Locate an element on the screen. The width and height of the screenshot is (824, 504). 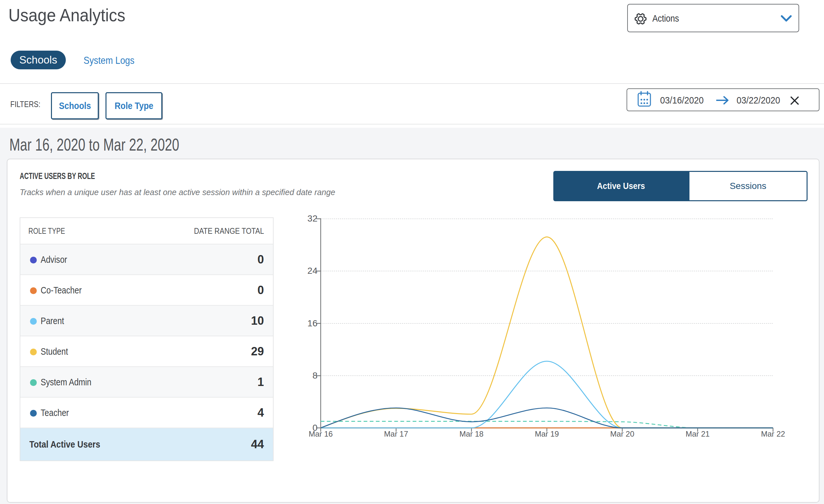
svg-text: Mar 21 is located at coordinates (698, 434).